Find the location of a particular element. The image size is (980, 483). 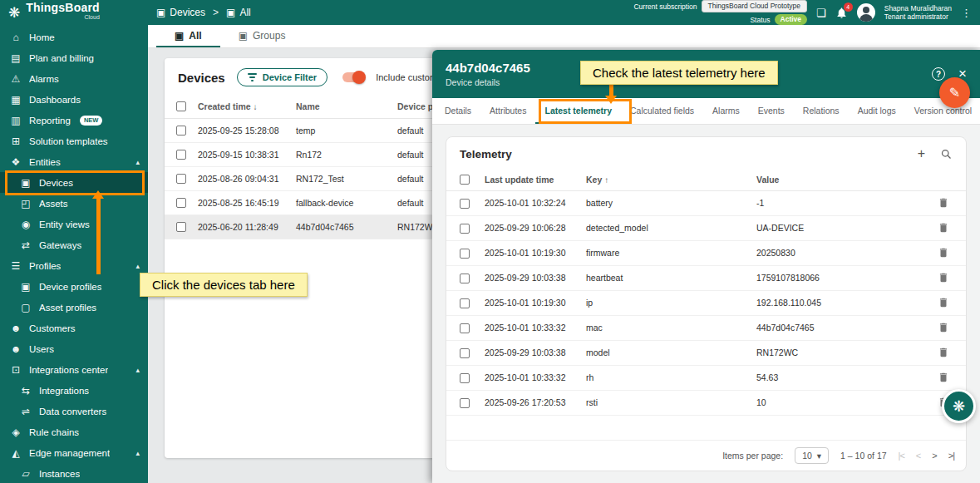

sidebar-item: ☰ Profiles ▴ is located at coordinates (74, 266).